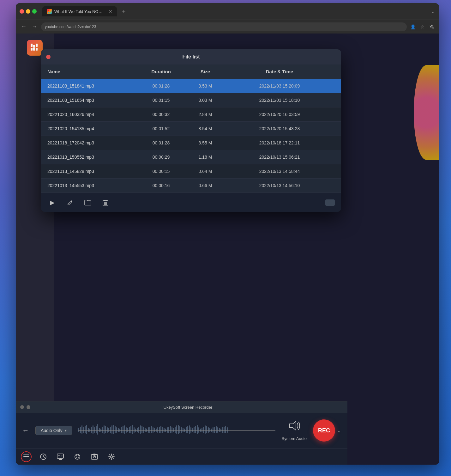  What do you see at coordinates (92, 100) in the screenshot?
I see `table-cell-0: 20221103_151654.mp3` at bounding box center [92, 100].